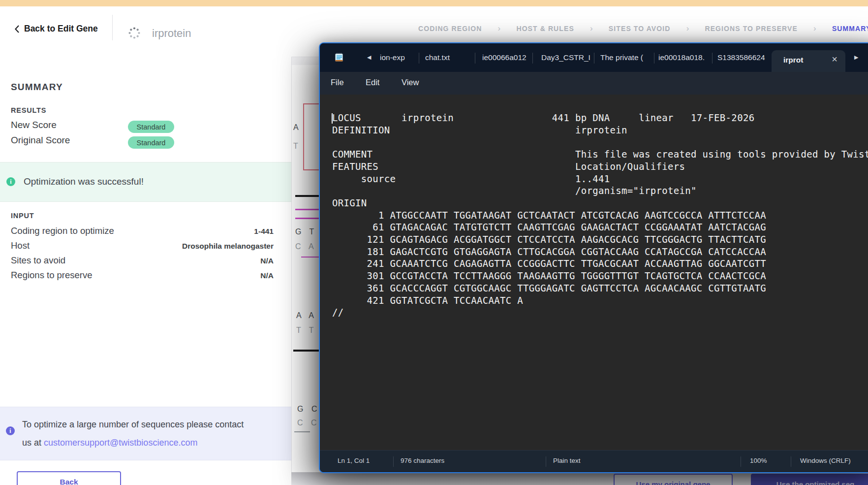  What do you see at coordinates (306, 330) in the screenshot?
I see `sequence-letters: T T` at bounding box center [306, 330].